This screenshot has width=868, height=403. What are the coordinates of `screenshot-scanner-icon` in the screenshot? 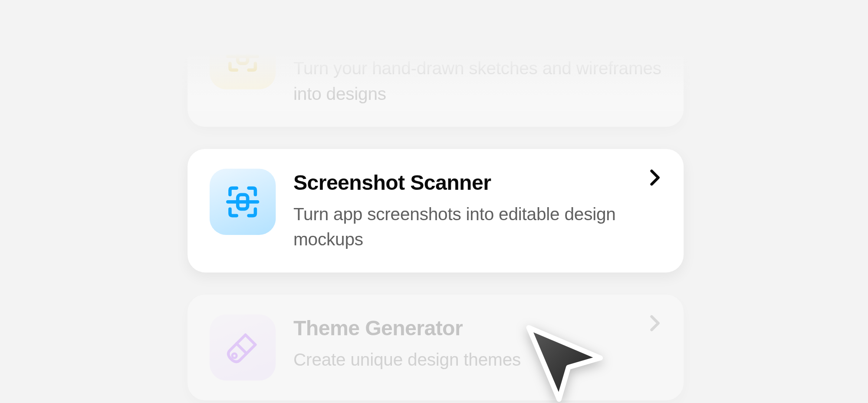 It's located at (242, 202).